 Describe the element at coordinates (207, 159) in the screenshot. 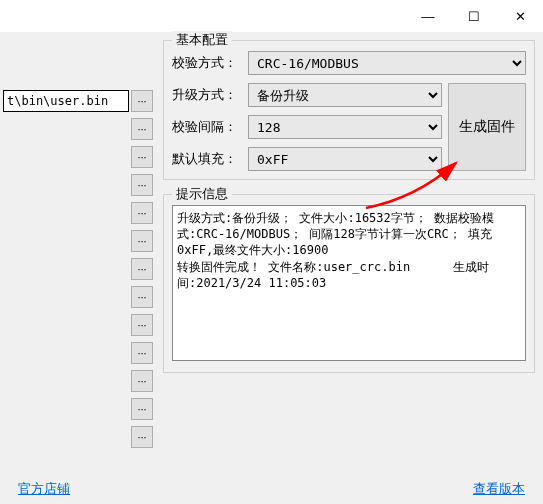

I see `default-fill-label: 默认填充：` at that location.